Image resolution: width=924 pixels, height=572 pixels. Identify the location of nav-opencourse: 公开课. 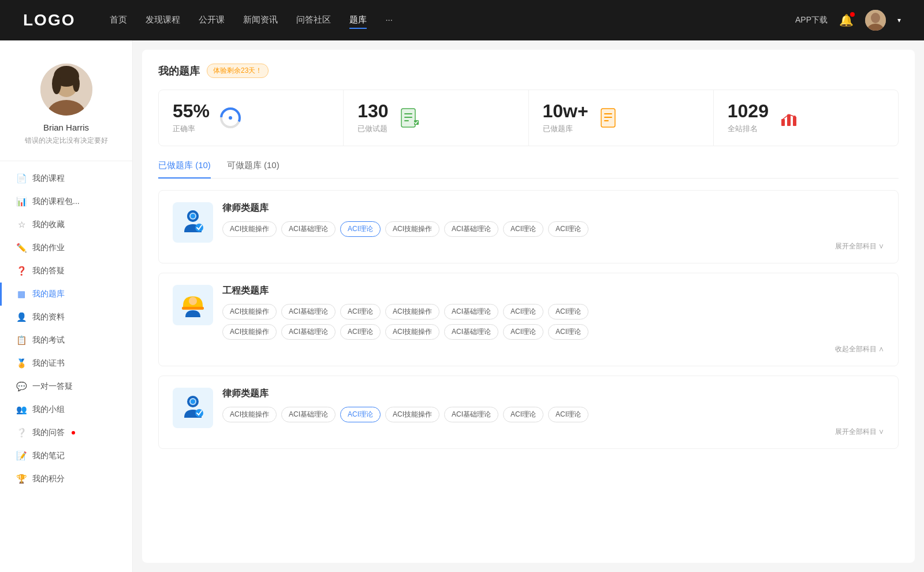
(211, 21).